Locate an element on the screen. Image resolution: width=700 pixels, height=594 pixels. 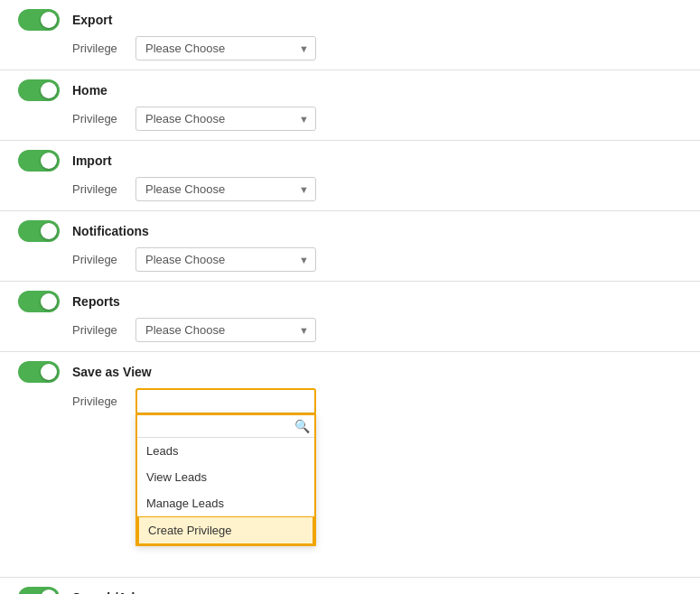
export-privilege-select: Please Choose is located at coordinates (226, 49).